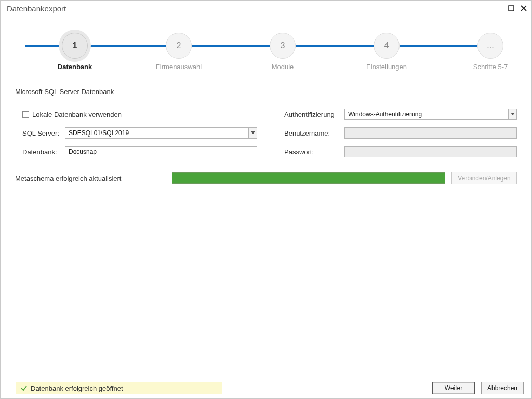 Image resolution: width=532 pixels, height=399 pixels. Describe the element at coordinates (313, 114) in the screenshot. I see `auth-label: Authentifizierung` at that location.